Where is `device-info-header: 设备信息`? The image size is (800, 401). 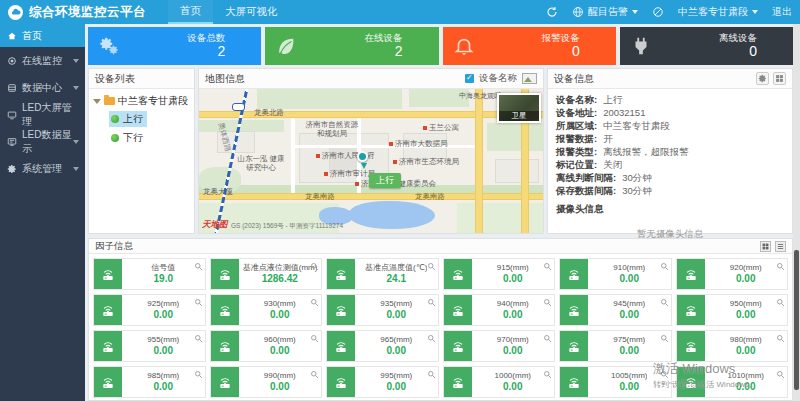
device-info-header: 设备信息 is located at coordinates (670, 79).